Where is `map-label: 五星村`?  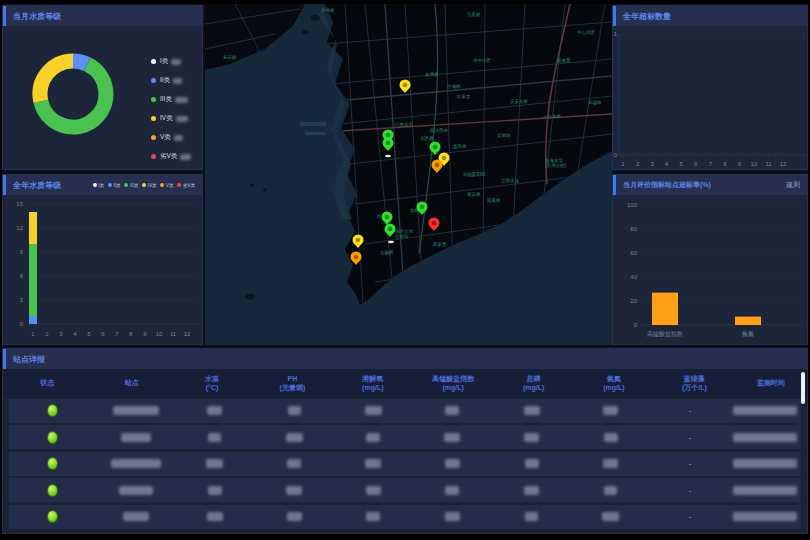
map-label: 五星村 is located at coordinates (474, 14).